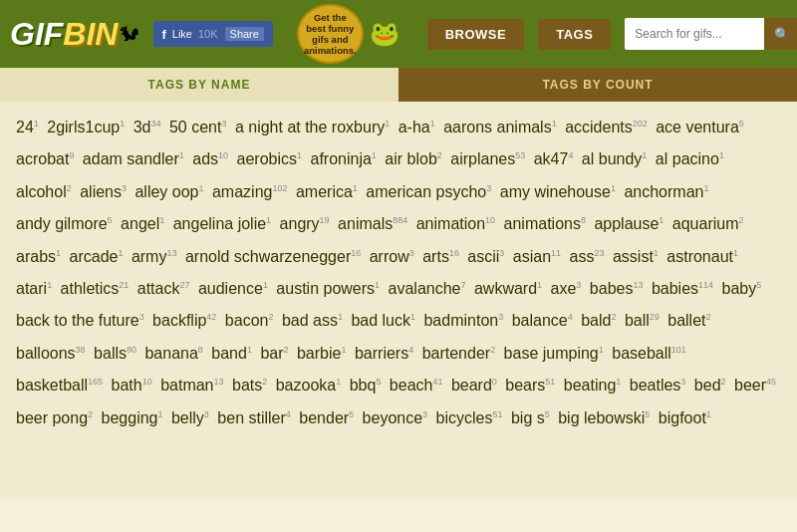 This screenshot has height=532, width=797. What do you see at coordinates (486, 257) in the screenshot?
I see `tag-item: ascii3` at bounding box center [486, 257].